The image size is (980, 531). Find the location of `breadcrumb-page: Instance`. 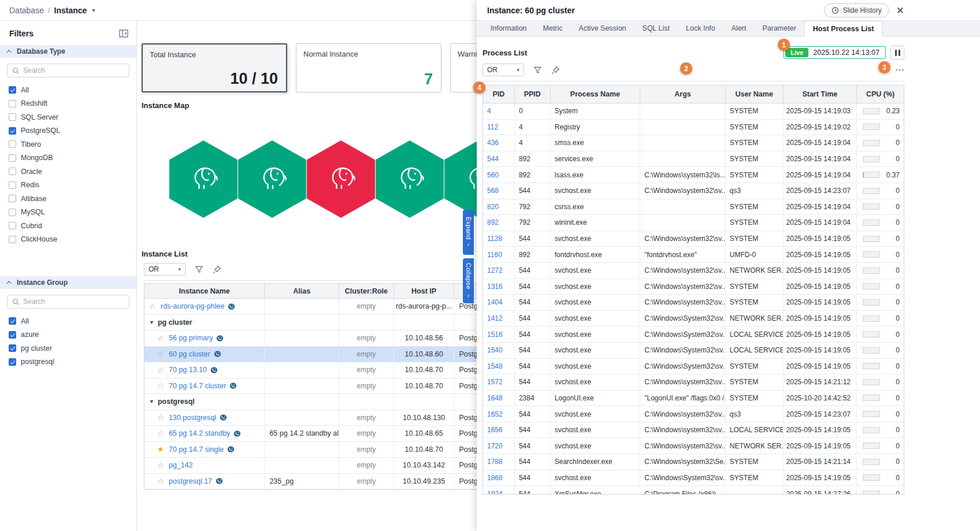

breadcrumb-page: Instance is located at coordinates (70, 10).